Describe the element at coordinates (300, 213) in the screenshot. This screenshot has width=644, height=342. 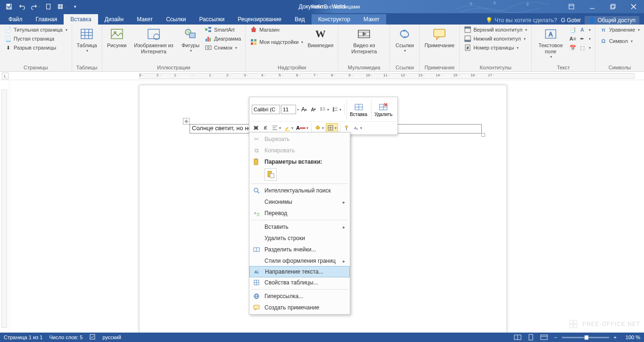
I see `ctx-translate: a文Перевод` at that location.